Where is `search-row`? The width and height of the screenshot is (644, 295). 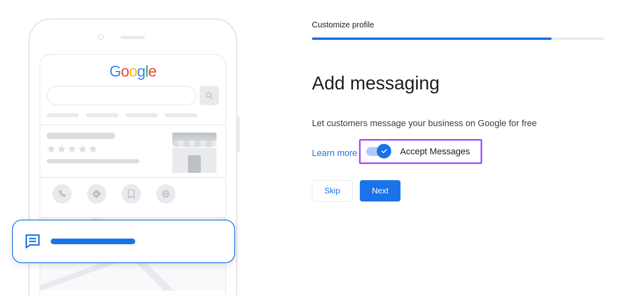
search-row is located at coordinates (133, 96).